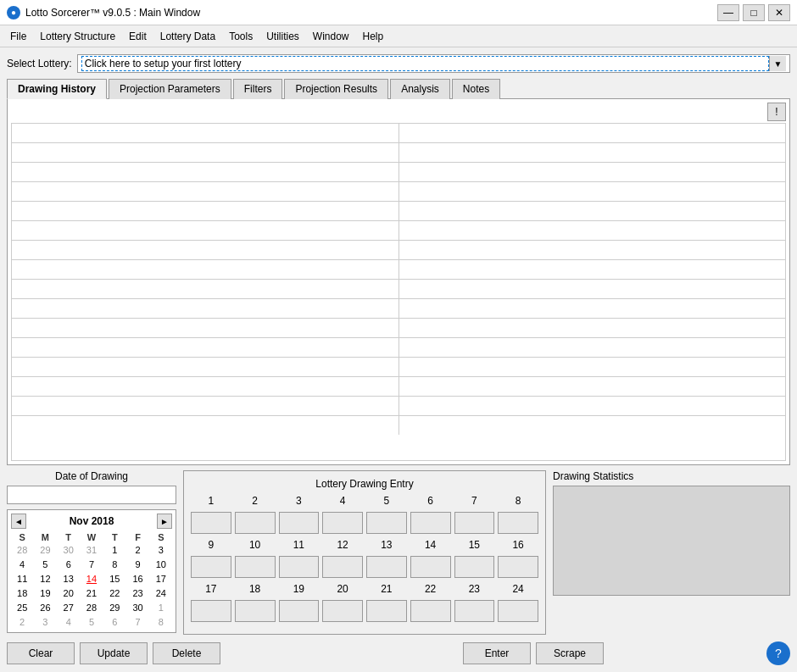  Describe the element at coordinates (164, 521) in the screenshot. I see `cal-next-button: ►` at that location.